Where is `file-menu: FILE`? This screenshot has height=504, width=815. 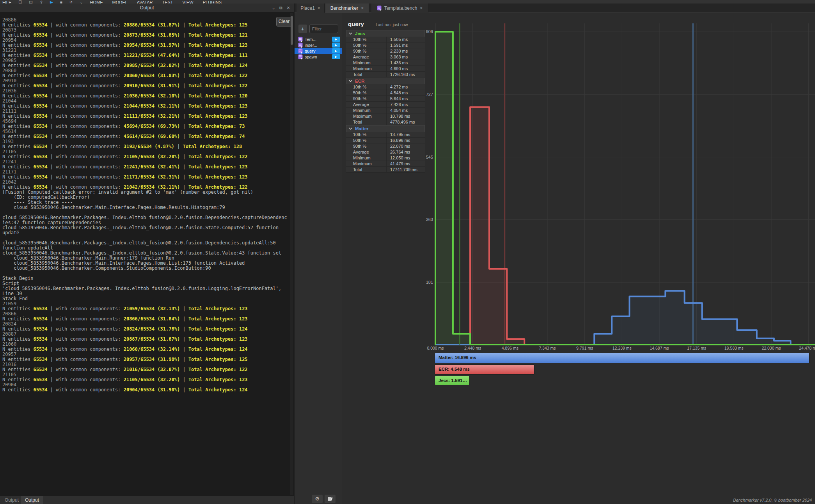 file-menu: FILE is located at coordinates (7, 2).